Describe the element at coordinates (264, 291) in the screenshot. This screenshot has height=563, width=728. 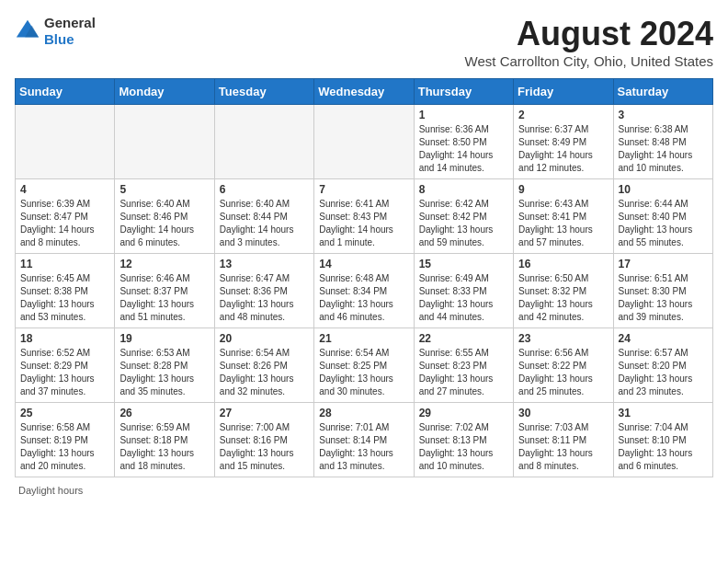
I see `calendar-cell: 13Sunrise: 6:47 AM Sunset: 8:36 PM Dayli…` at that location.